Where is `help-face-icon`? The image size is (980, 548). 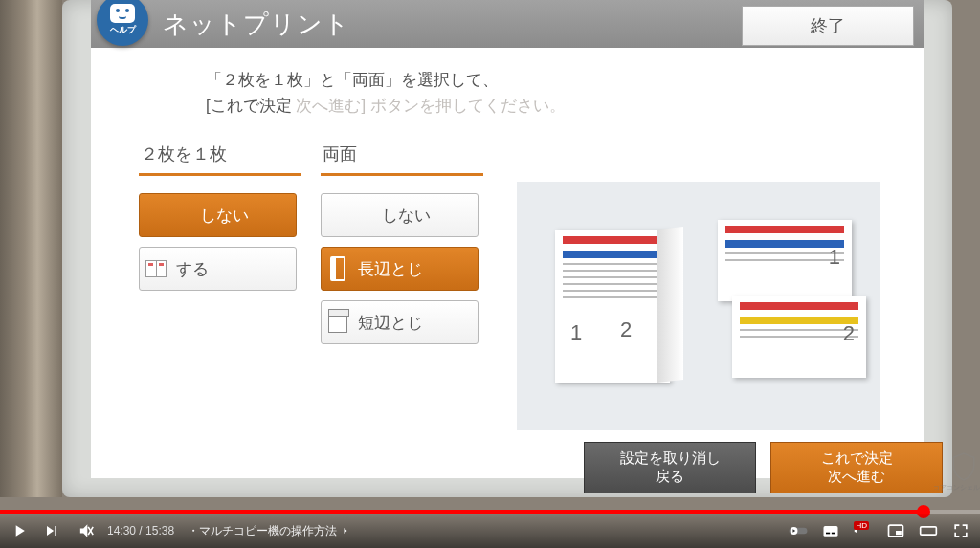
help-face-icon is located at coordinates (122, 13).